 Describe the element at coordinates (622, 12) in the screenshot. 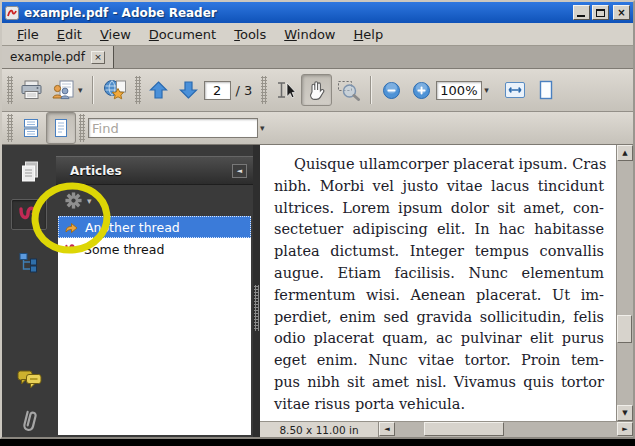

I see `close-button: ×` at that location.